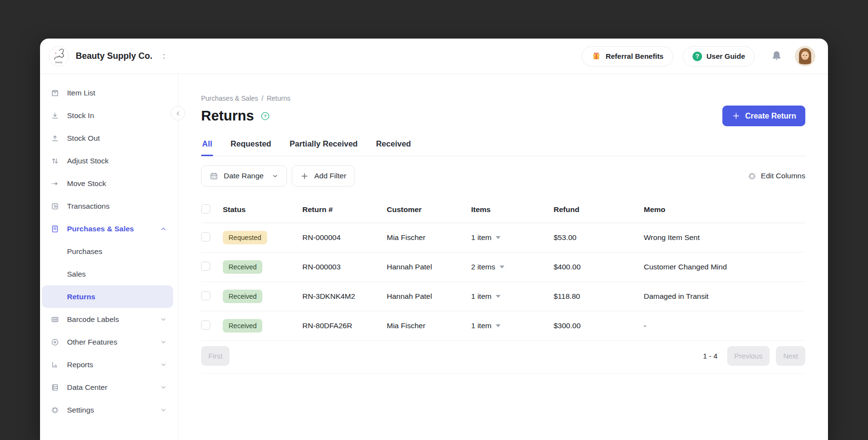 The image size is (868, 440). I want to click on create-return-button: Create Return, so click(764, 116).